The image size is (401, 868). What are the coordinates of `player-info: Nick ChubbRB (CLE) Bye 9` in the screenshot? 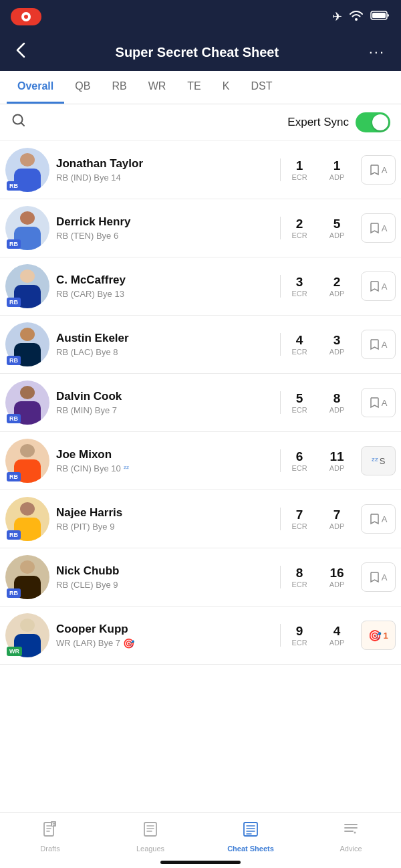 It's located at (167, 577).